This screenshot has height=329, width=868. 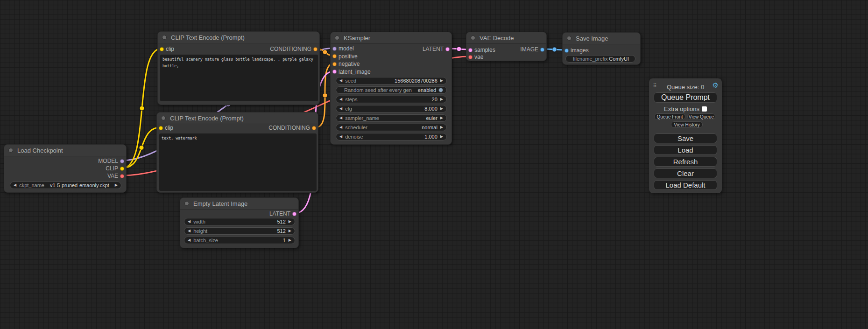 I want to click on widget-height: ◀ height 512 ▶, so click(x=240, y=231).